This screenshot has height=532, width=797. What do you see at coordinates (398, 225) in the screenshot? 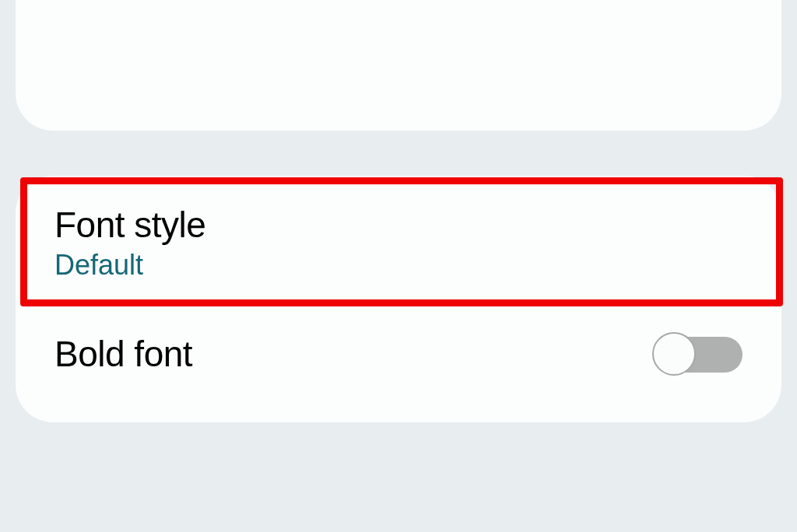
I see `font-style-label: Font style` at bounding box center [398, 225].